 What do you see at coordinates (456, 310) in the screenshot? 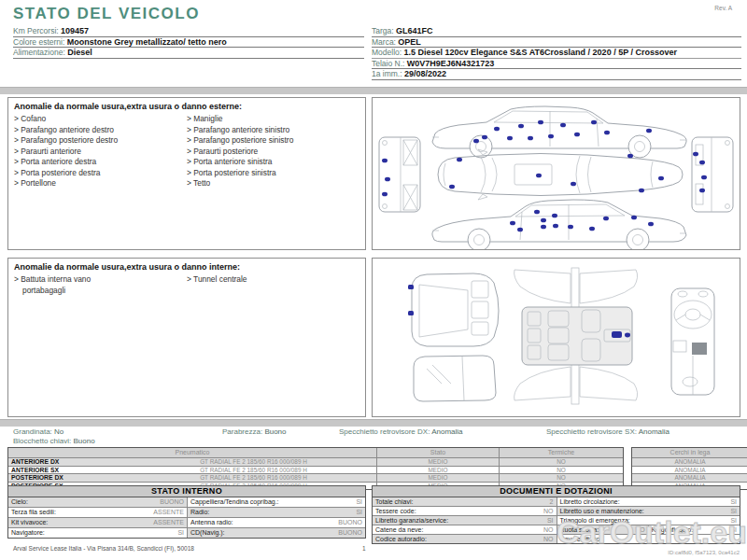
I see `trunk-interior-view` at bounding box center [456, 310].